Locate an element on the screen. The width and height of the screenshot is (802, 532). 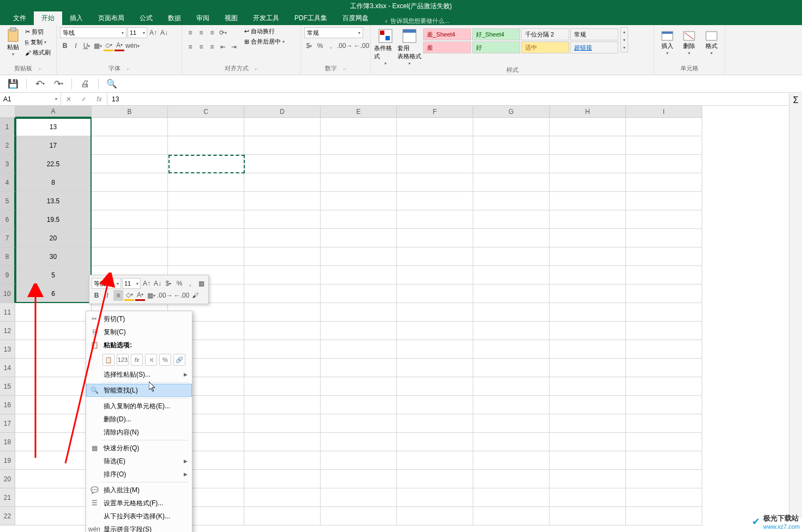
cell-H18 is located at coordinates (588, 442).